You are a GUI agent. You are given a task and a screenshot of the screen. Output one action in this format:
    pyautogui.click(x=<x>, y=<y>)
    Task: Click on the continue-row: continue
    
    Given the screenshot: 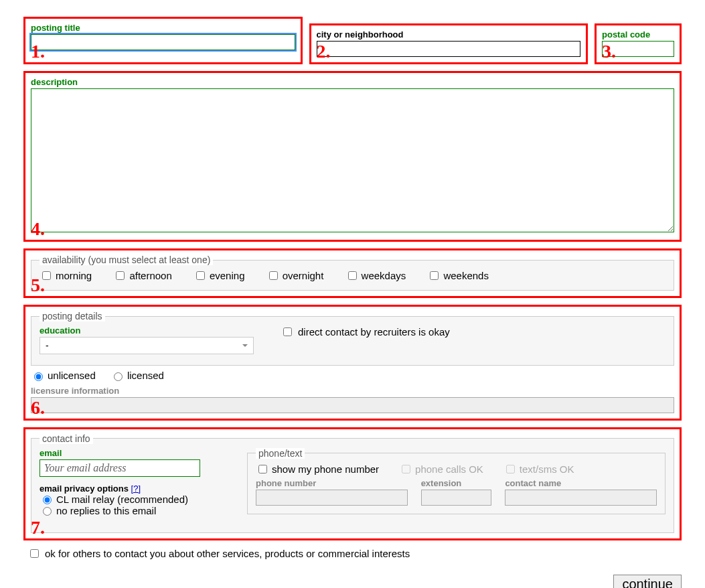 What is the action you would take?
    pyautogui.click(x=352, y=581)
    